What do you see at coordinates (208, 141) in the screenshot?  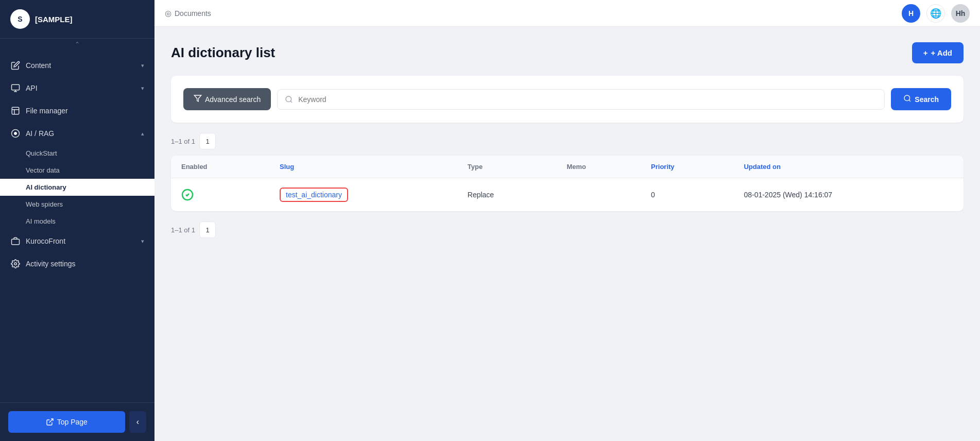 I see `page-number-button-top: 1` at bounding box center [208, 141].